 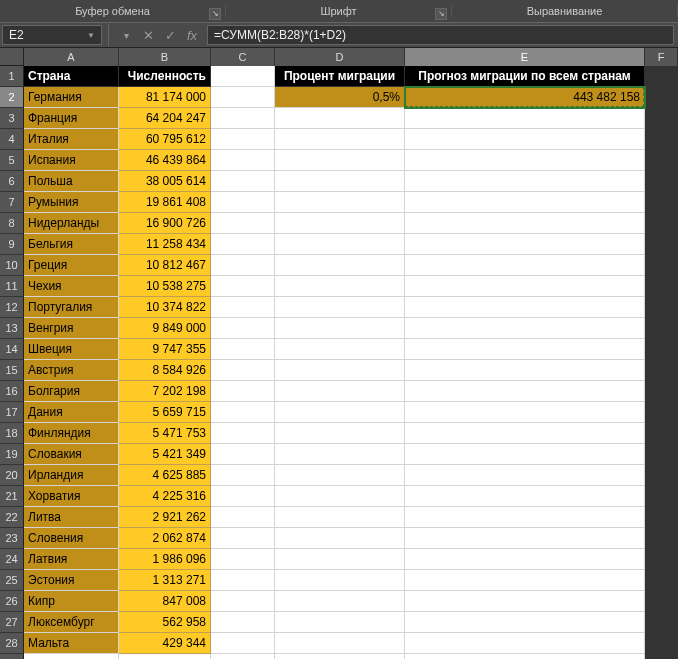 What do you see at coordinates (72, 392) in the screenshot?
I see `cell-country: Болгария` at bounding box center [72, 392].